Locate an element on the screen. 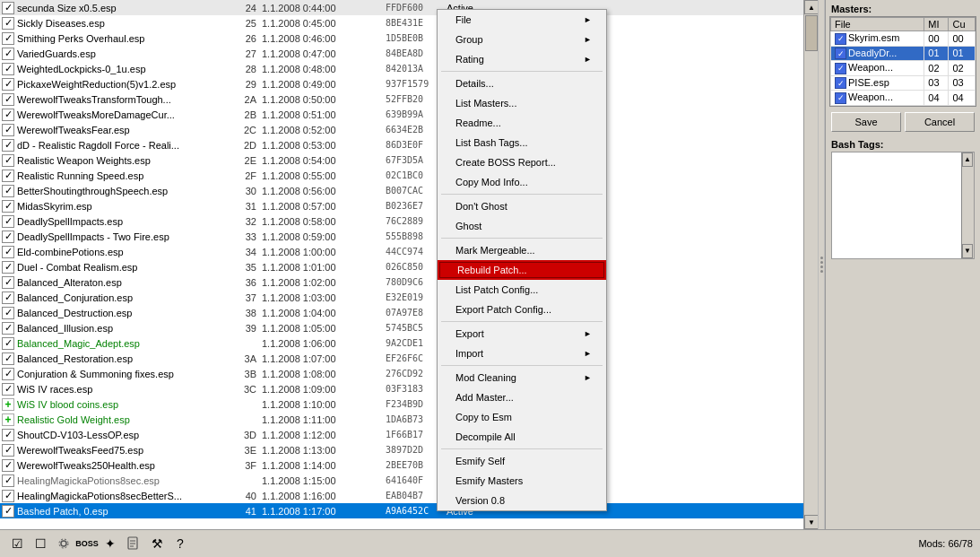  menu-item-list-bash-tags---: List Bash Tags... is located at coordinates (522, 143).